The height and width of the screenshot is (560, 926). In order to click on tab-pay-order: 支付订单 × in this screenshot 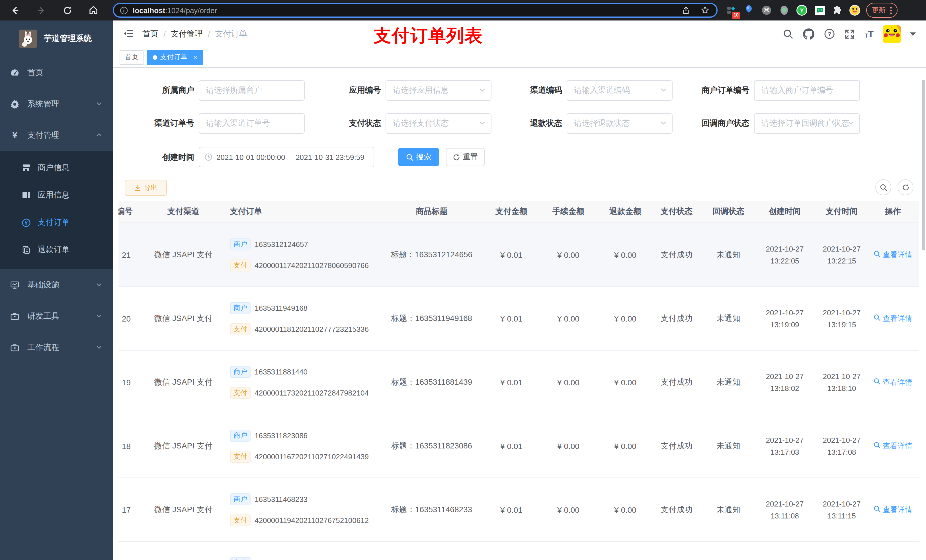, I will do `click(175, 57)`.